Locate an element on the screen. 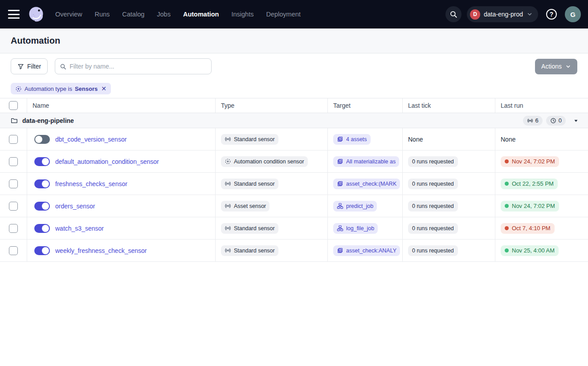 This screenshot has height=366, width=588. target-link: log_file_job is located at coordinates (355, 228).